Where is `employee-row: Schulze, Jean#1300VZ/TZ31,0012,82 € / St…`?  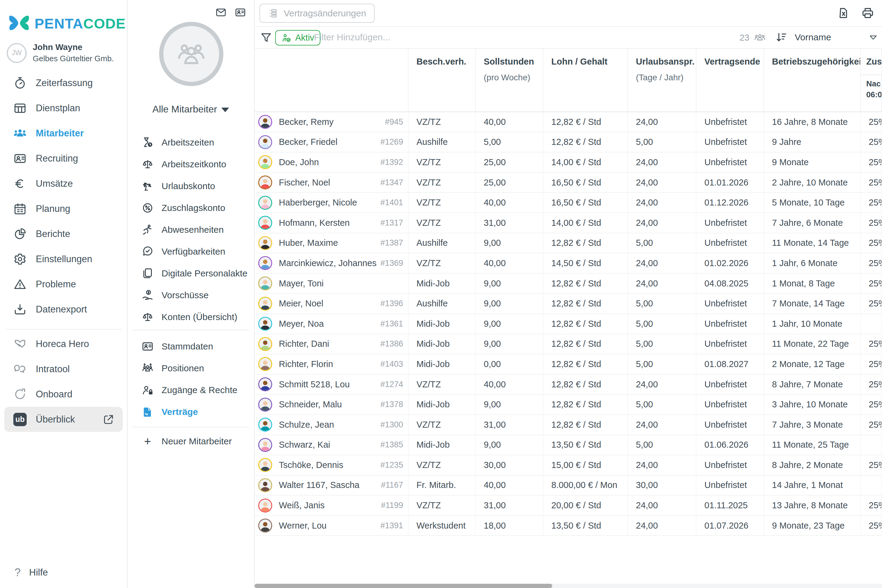 employee-row: Schulze, Jean#1300VZ/TZ31,0012,82 € / St… is located at coordinates (568, 425).